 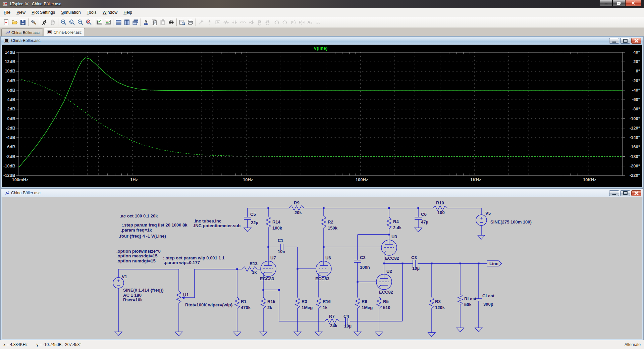 What do you see at coordinates (89, 22) in the screenshot?
I see `zoom-back-button` at bounding box center [89, 22].